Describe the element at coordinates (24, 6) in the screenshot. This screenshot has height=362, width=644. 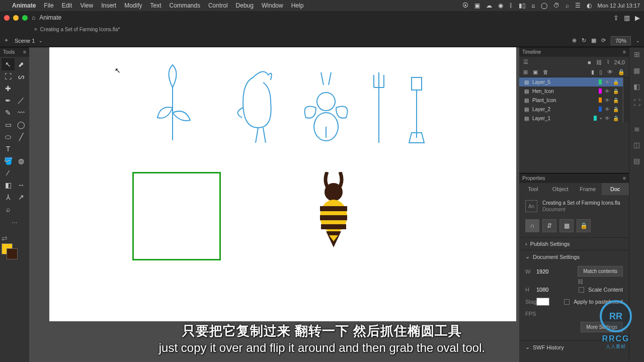
I see `app-name: Animate` at that location.